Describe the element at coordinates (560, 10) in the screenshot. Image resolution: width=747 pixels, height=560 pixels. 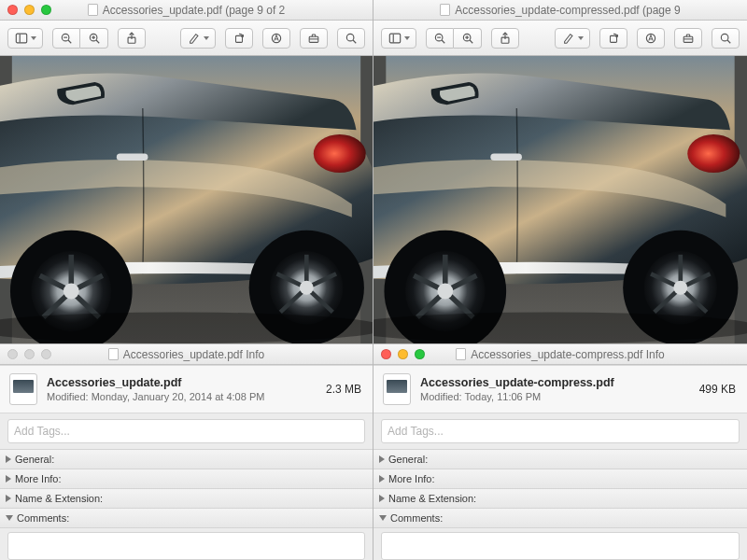
I see `right-preview-titlebar: Accessories_update-compressed.pdf (page …` at that location.